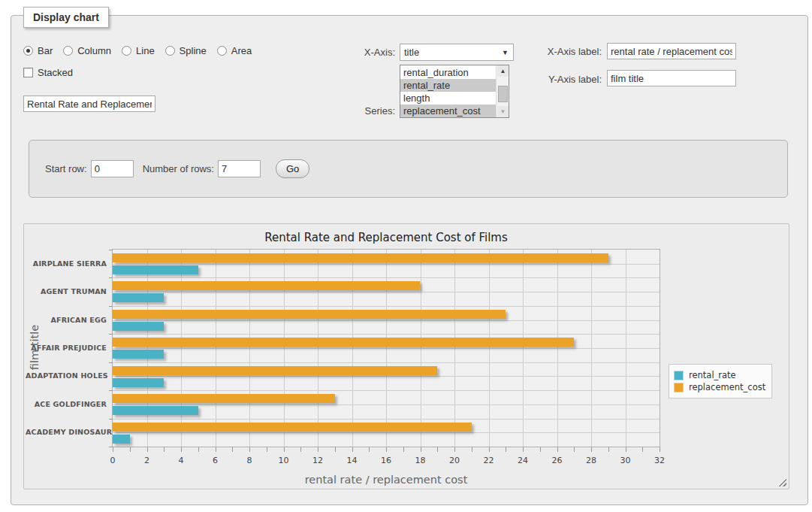 The width and height of the screenshot is (812, 512). I want to click on fieldset-legend: Display chart, so click(66, 17).